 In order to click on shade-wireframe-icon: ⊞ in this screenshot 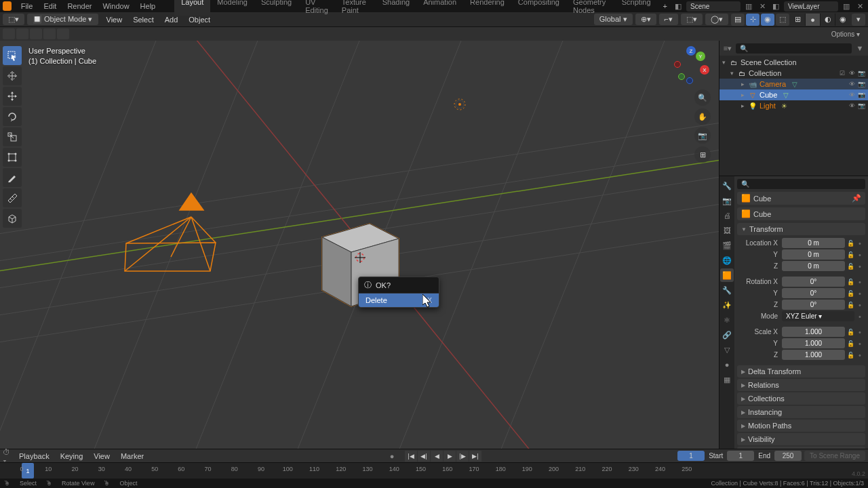, I will do `click(798, 20)`.